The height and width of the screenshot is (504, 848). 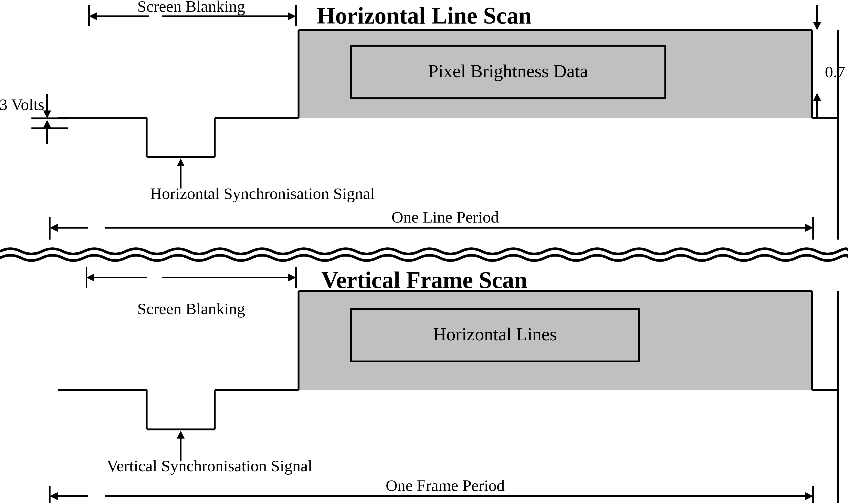 I want to click on one-line-period-arrow-right-head, so click(x=809, y=228).